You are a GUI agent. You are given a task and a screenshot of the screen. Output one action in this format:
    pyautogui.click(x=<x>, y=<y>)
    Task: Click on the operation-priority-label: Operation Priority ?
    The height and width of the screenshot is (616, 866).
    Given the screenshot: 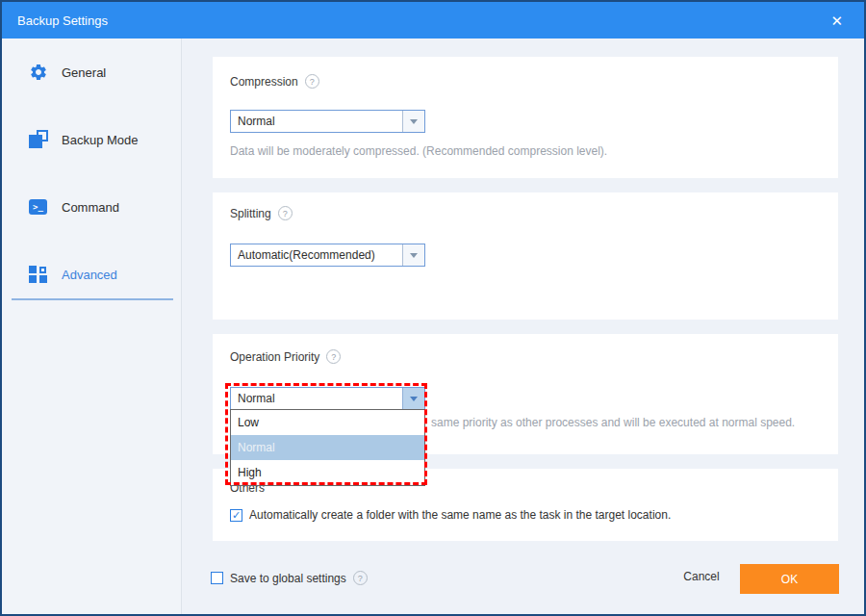 What is the action you would take?
    pyautogui.click(x=285, y=356)
    